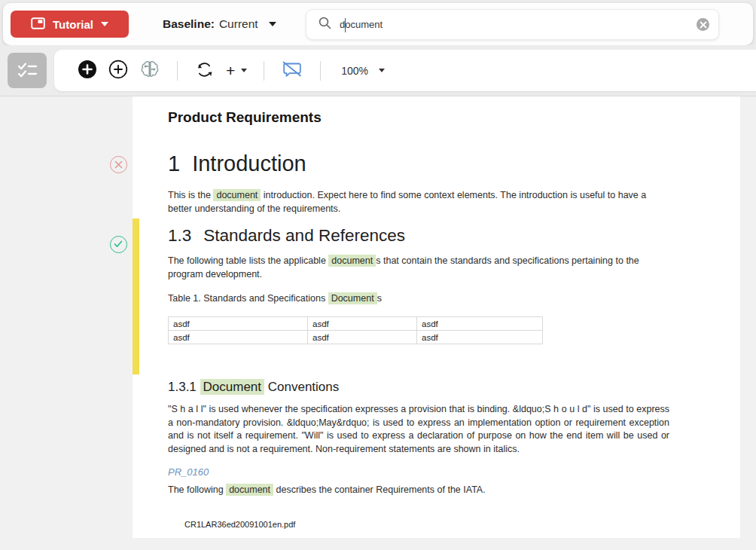 This screenshot has width=756, height=550. Describe the element at coordinates (378, 24) in the screenshot. I see `top-bar: Tutorial Baseline: Current` at that location.